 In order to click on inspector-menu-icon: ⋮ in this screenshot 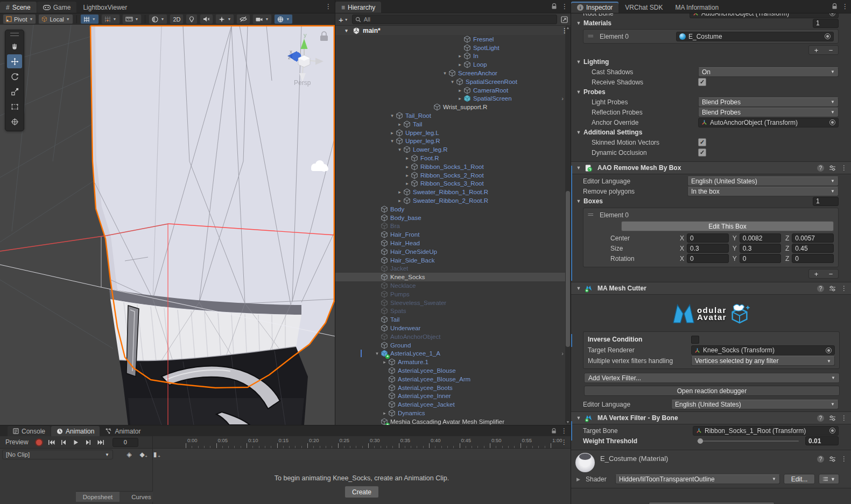, I will do `click(845, 6)`.